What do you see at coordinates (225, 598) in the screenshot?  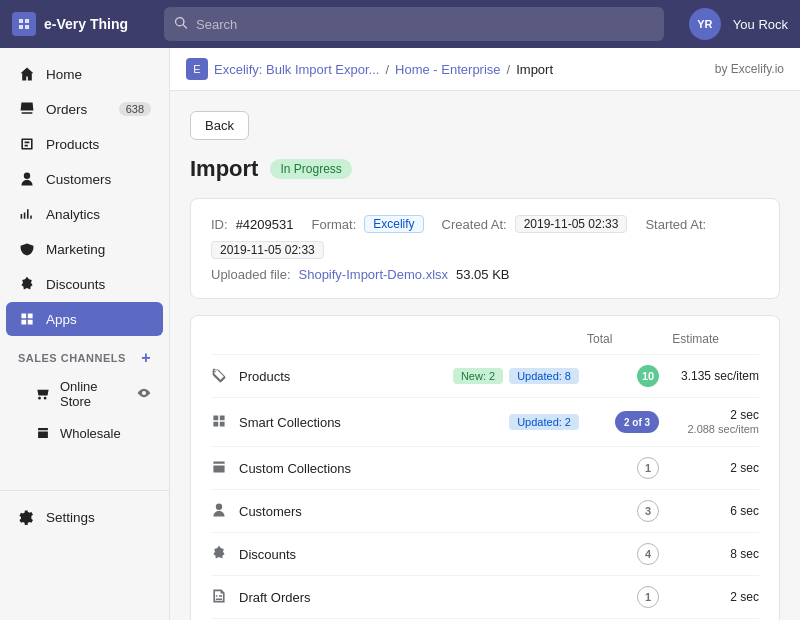 I see `draft-icon` at bounding box center [225, 598].